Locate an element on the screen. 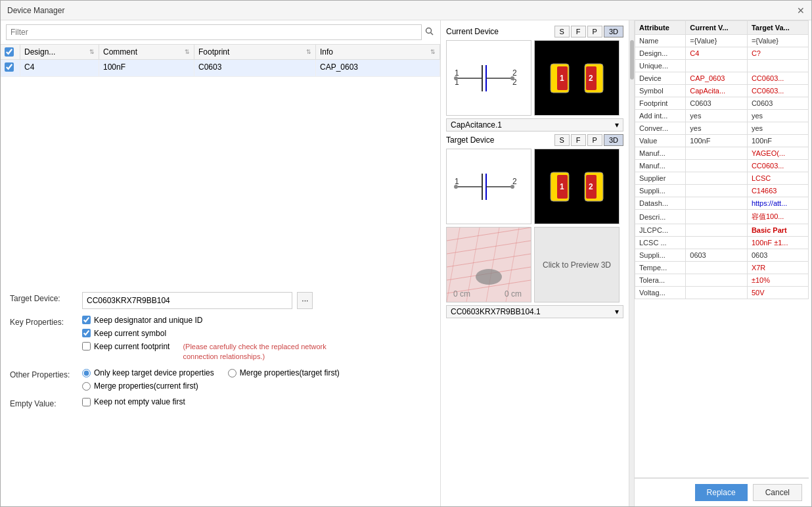 Image resolution: width=812 pixels, height=507 pixels. attr-target-cell: X7R is located at coordinates (778, 268).